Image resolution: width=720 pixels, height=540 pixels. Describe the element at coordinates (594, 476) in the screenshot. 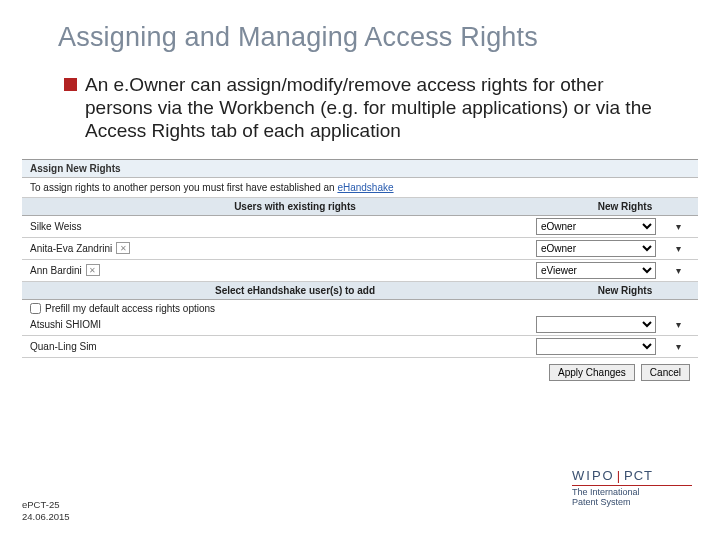

I see `wipo-text: WIPO` at that location.